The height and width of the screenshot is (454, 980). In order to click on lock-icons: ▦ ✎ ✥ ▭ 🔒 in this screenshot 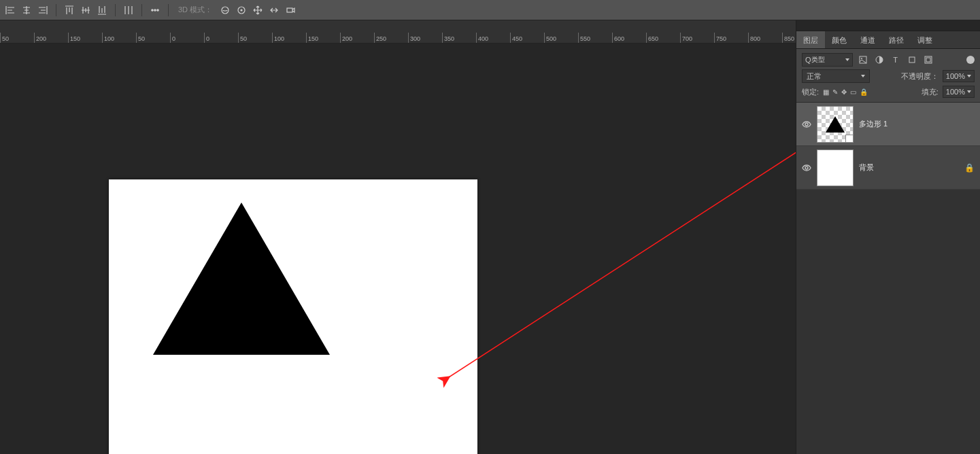, I will do `click(845, 92)`.